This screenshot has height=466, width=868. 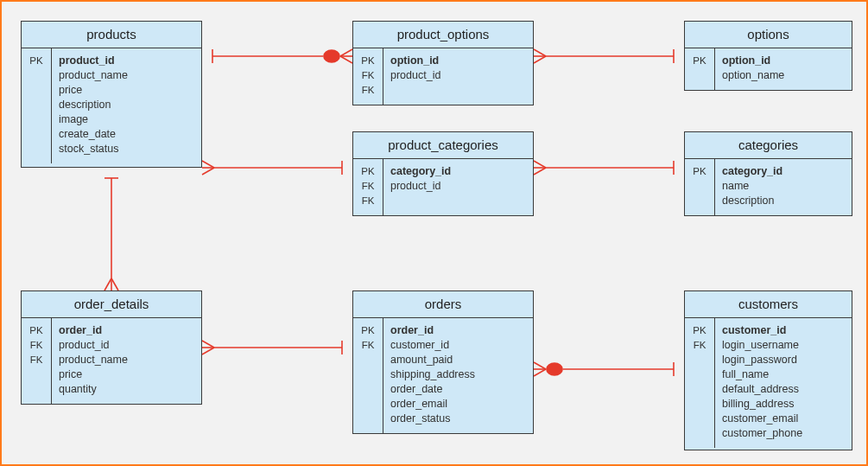 I want to click on column: login_username, so click(x=783, y=346).